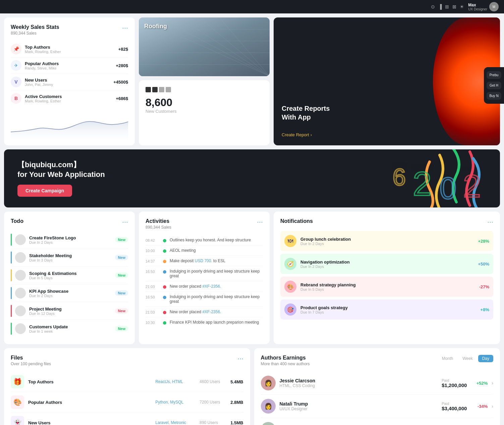 This screenshot has width=504, height=425. I want to click on file-tags-1: Python, MySQL, so click(175, 402).